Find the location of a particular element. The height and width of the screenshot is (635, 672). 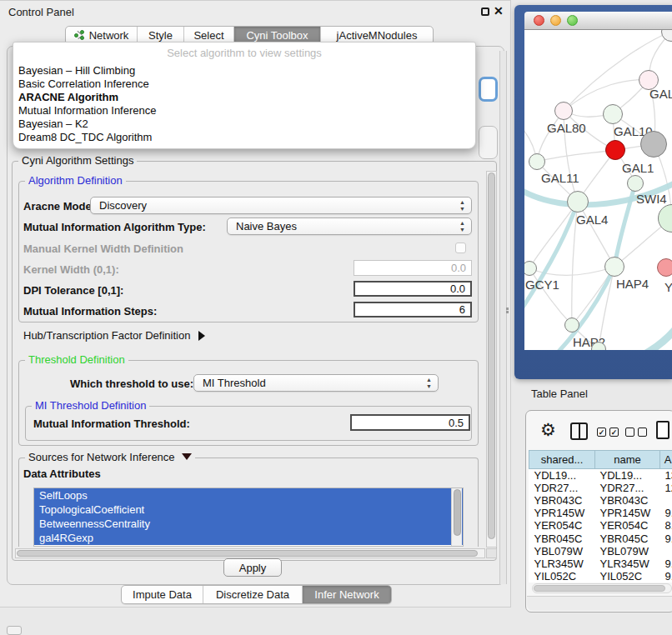

manual-kernel-checkbox is located at coordinates (460, 248).